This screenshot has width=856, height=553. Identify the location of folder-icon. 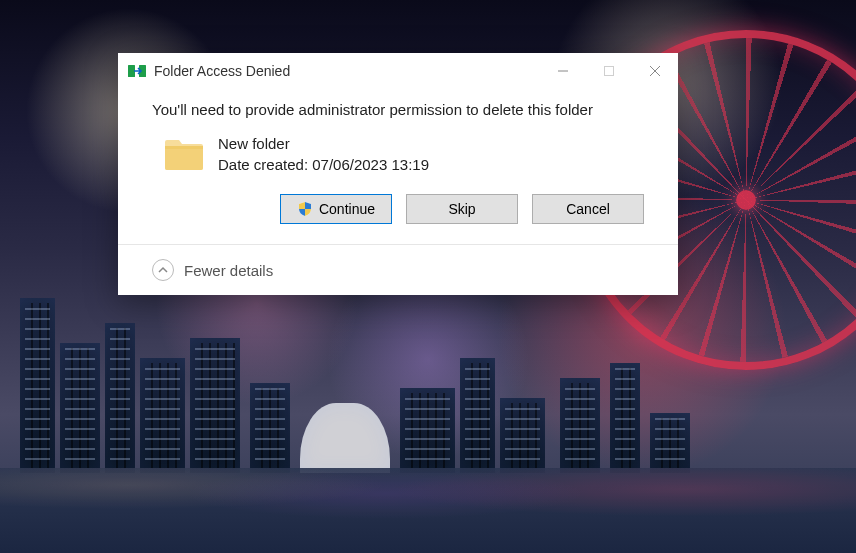
(184, 154).